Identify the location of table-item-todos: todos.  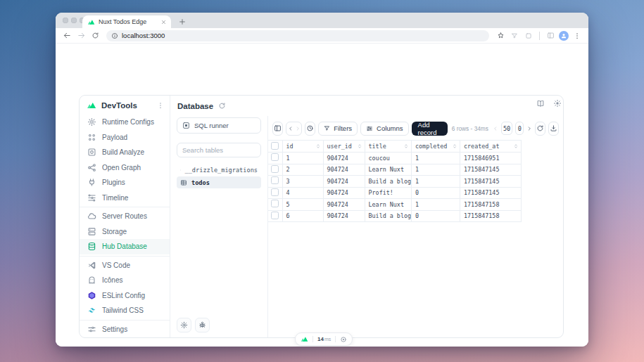
(219, 183).